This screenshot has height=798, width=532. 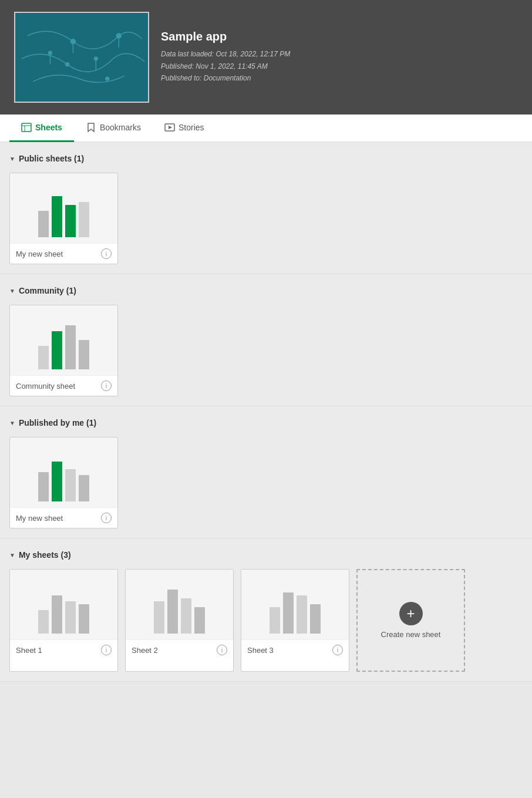 What do you see at coordinates (266, 157) in the screenshot?
I see `section-public-sheets-header: ▼ Public sheets (1)` at bounding box center [266, 157].